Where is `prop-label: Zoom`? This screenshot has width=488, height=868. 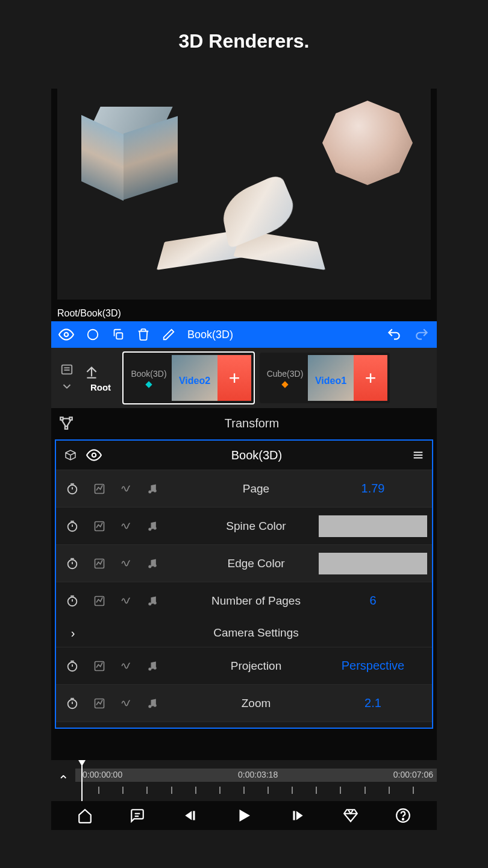 prop-label: Zoom is located at coordinates (256, 703).